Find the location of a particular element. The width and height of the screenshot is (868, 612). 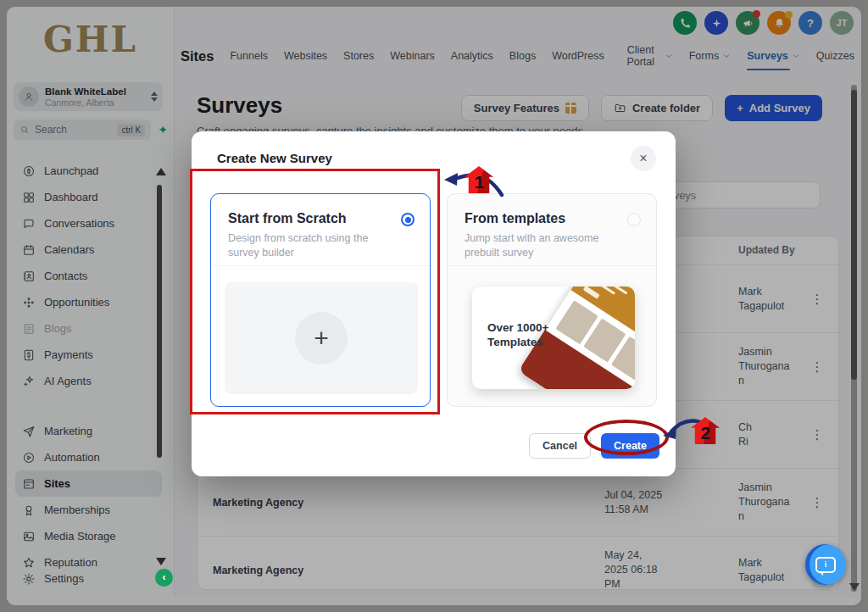

annotation-highlight-rect is located at coordinates (315, 292).